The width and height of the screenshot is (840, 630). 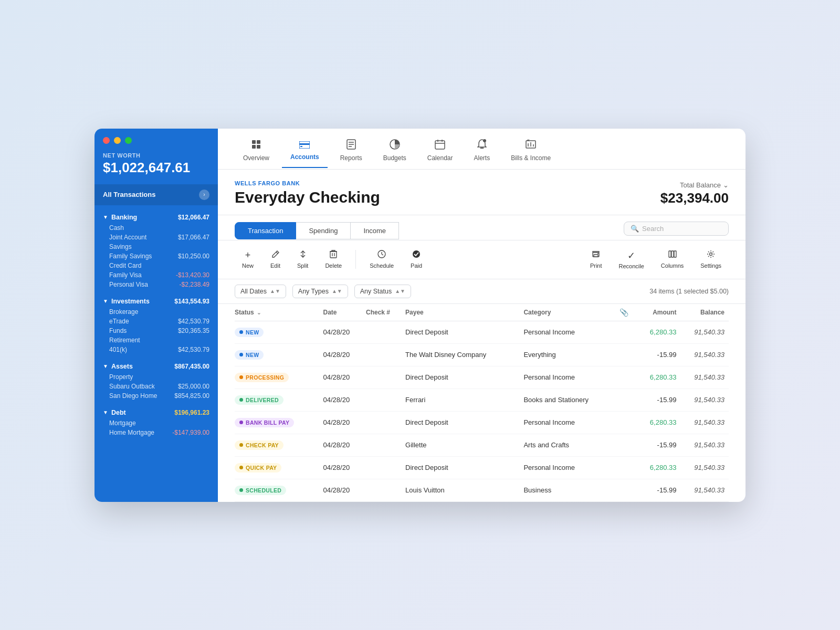 I want to click on table-row: QUICK PAY 04/28/20 Direct Deposit Person…, so click(x=482, y=467).